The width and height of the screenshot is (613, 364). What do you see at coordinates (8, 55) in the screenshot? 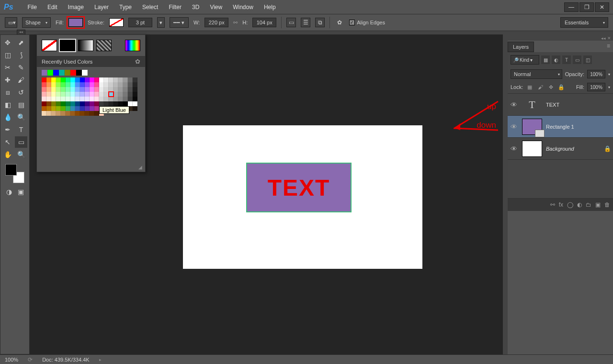
I see `marquee-tool: ◫` at bounding box center [8, 55].